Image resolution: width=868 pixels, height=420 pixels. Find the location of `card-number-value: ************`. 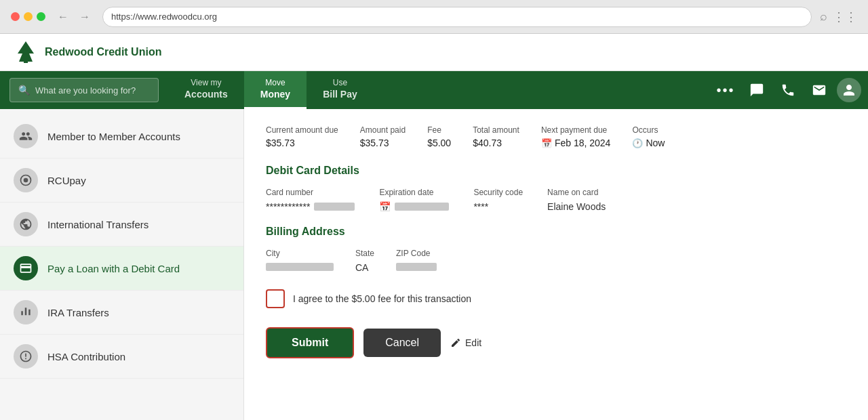

card-number-value: ************ is located at coordinates (311, 207).